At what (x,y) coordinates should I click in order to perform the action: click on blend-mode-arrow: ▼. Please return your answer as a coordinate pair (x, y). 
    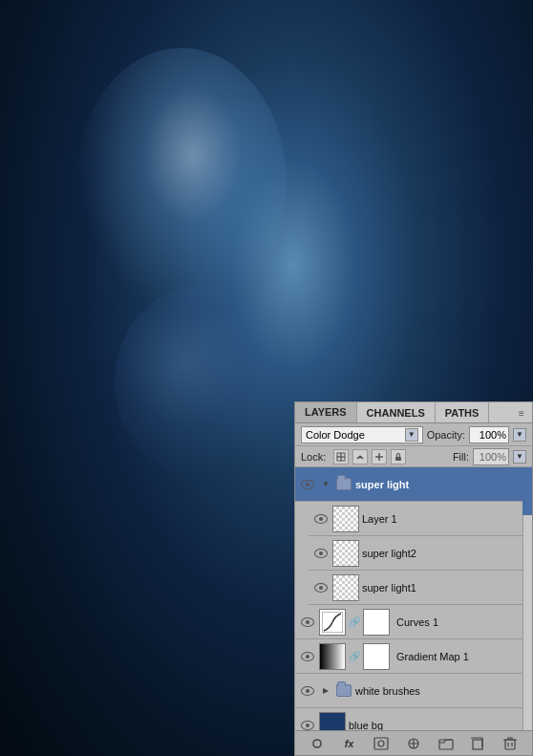
    Looking at the image, I should click on (412, 435).